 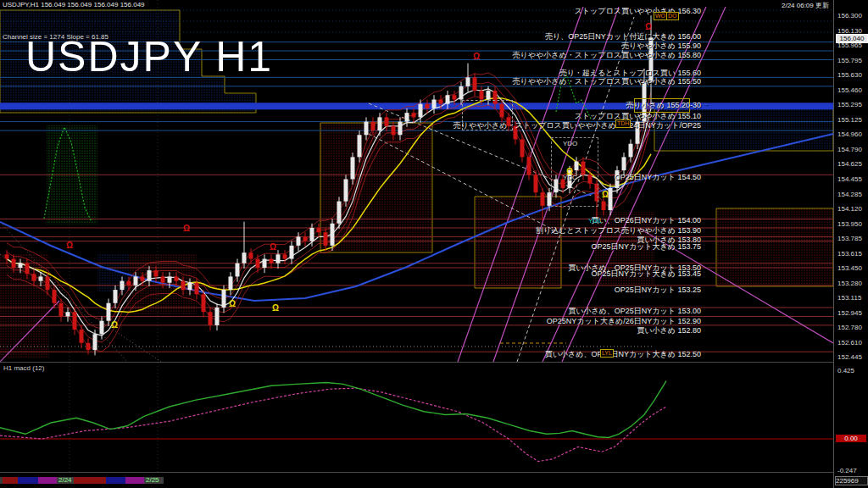 I want to click on inline-label-ydl: YDL, so click(x=595, y=220).